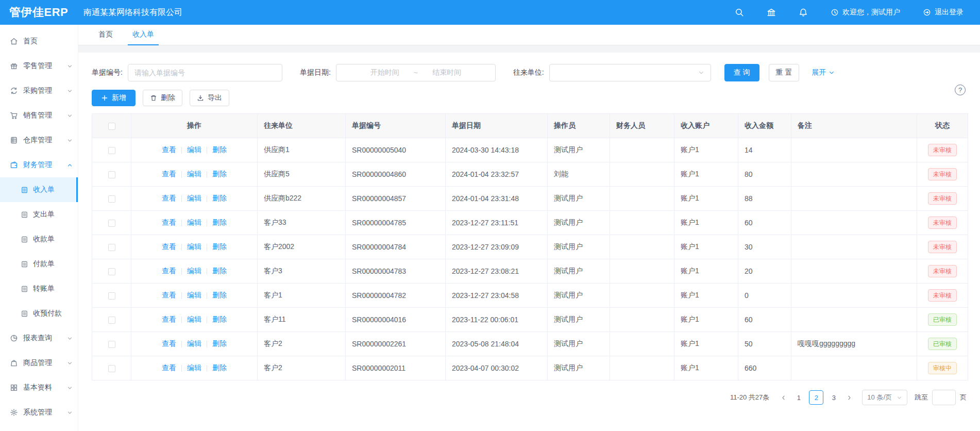 The height and width of the screenshot is (431, 980). Describe the element at coordinates (119, 98) in the screenshot. I see `add-button-label: 新增` at that location.